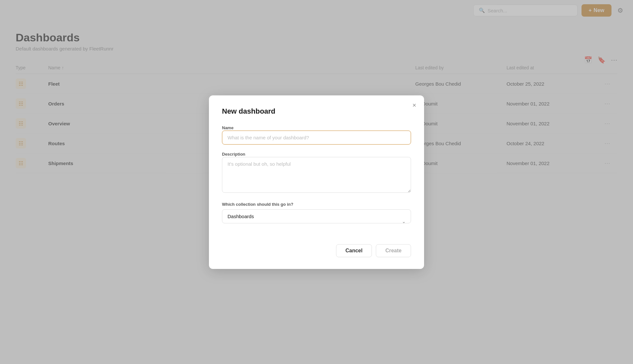 Image resolution: width=633 pixels, height=364 pixels. I want to click on modal-title: New dashboard, so click(316, 111).